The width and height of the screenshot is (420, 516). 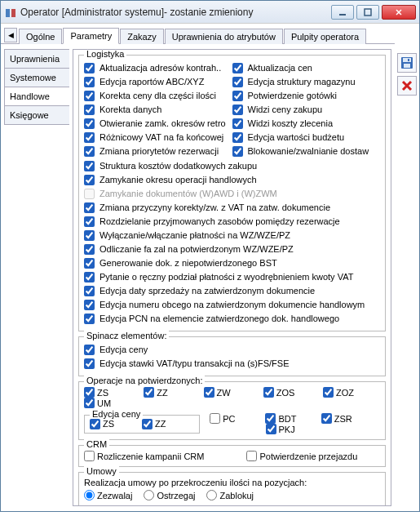 I want to click on op-r2-0: PC, so click(x=231, y=418).